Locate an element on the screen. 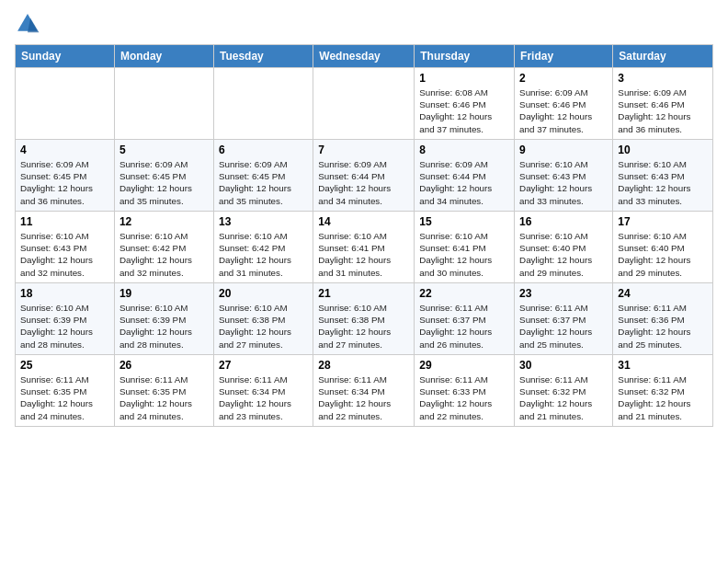 The height and width of the screenshot is (563, 728). calendar-cell: 28Sunrise: 6:11 AM Sunset: 6:34 PM Dayli… is located at coordinates (364, 391).